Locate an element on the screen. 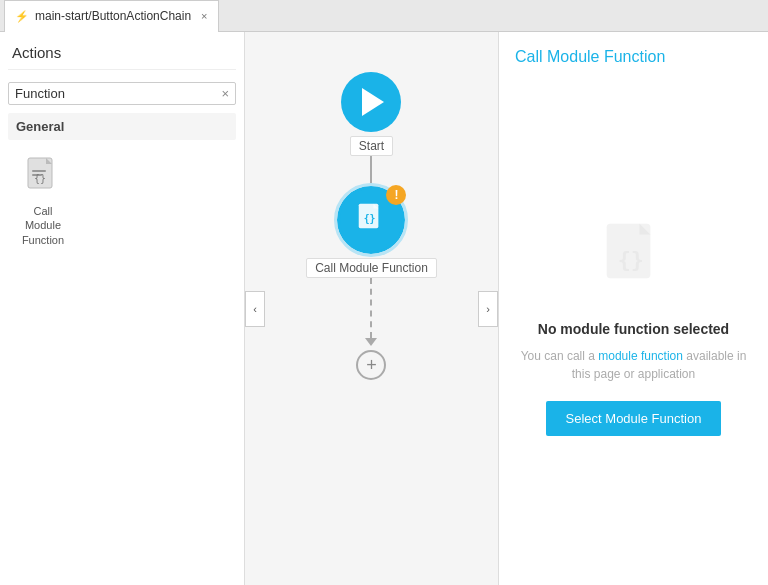 The width and height of the screenshot is (768, 585). right-panel-title: Call Module Function is located at coordinates (634, 57).